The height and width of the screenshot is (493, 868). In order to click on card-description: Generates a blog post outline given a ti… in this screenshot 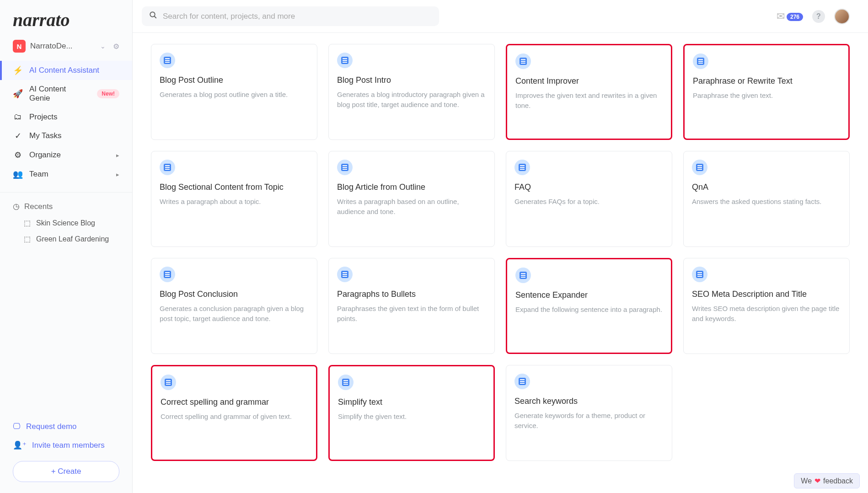, I will do `click(234, 95)`.